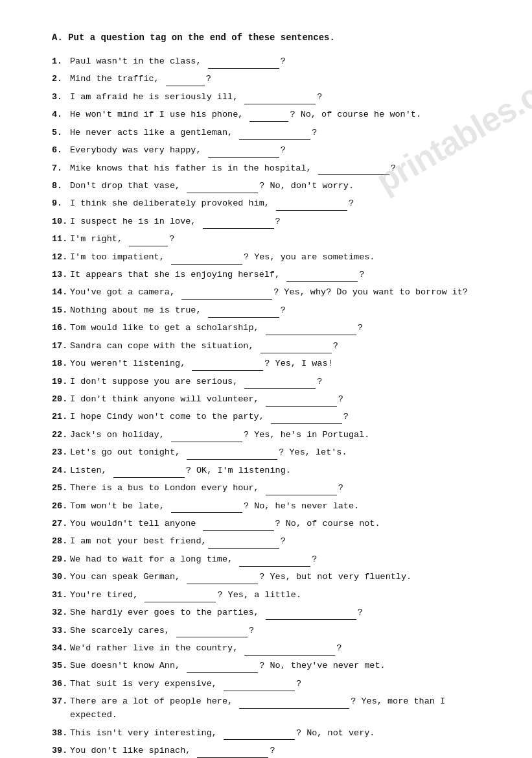 The width and height of the screenshot is (532, 758). What do you see at coordinates (272, 239) in the screenshot?
I see `list-item: 11.I'm right, ?` at bounding box center [272, 239].